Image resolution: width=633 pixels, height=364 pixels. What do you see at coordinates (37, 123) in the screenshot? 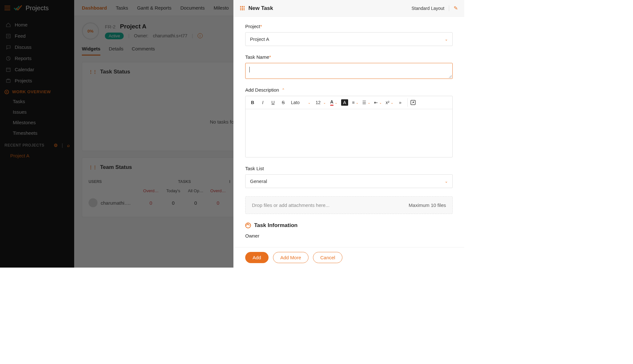
I see `work-milestones: Milestones` at bounding box center [37, 123].